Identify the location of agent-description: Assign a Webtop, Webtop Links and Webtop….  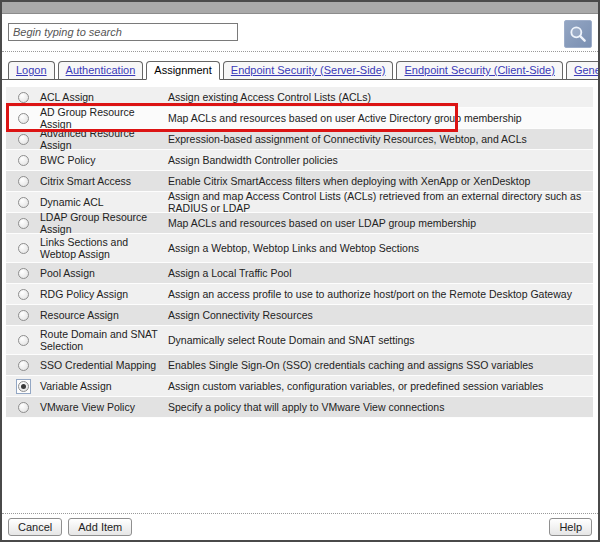
(380, 248).